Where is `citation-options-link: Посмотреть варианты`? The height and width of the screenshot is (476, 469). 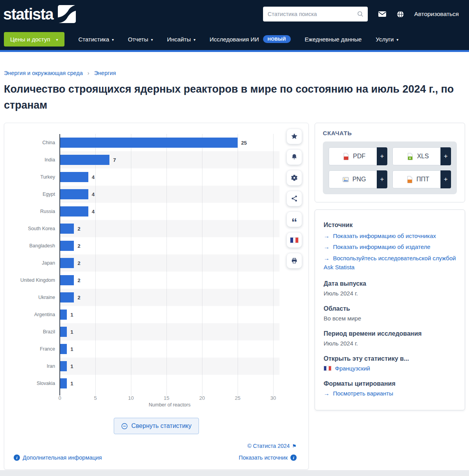
citation-options-link: Посмотреть варианты is located at coordinates (363, 393).